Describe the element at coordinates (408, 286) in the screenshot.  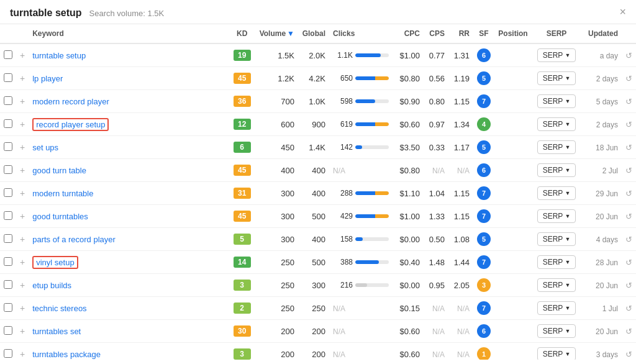
I see `cpc-cell: $0.00` at that location.